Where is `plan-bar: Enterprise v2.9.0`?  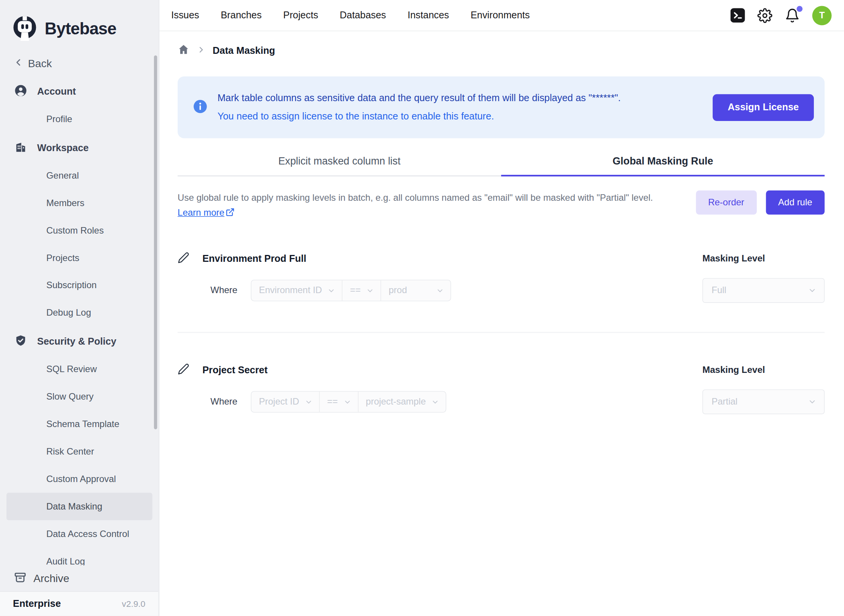 plan-bar: Enterprise v2.9.0 is located at coordinates (79, 604).